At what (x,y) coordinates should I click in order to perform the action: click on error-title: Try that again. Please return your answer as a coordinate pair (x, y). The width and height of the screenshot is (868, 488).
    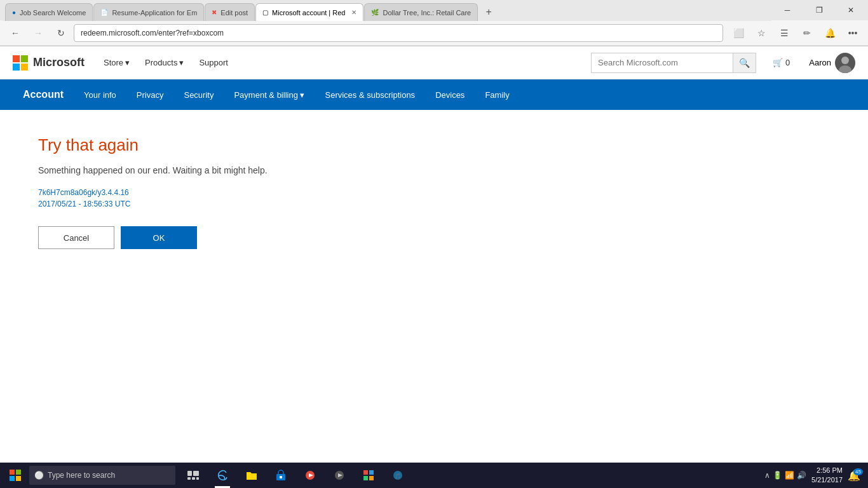
    Looking at the image, I should click on (434, 145).